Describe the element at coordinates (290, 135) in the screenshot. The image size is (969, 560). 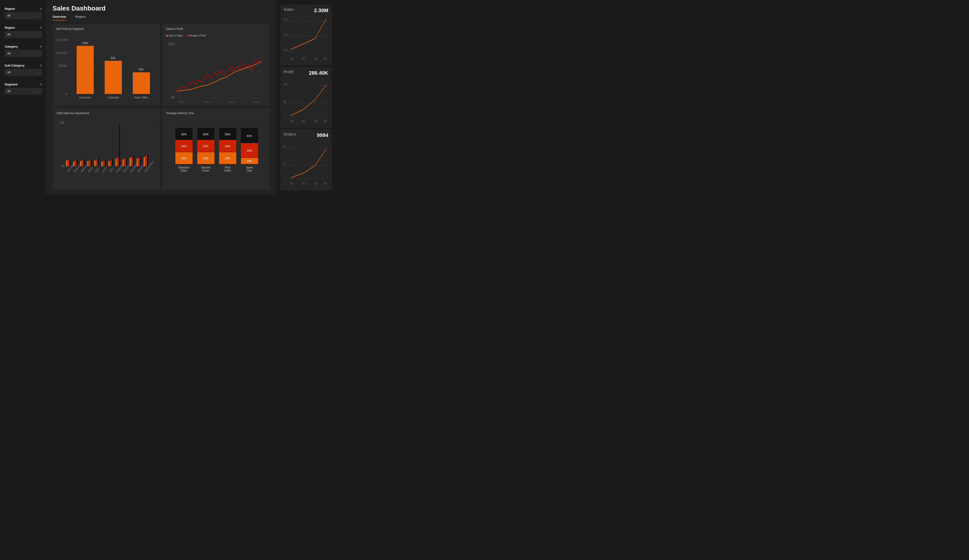
I see `metric-orders-label: Orders` at that location.